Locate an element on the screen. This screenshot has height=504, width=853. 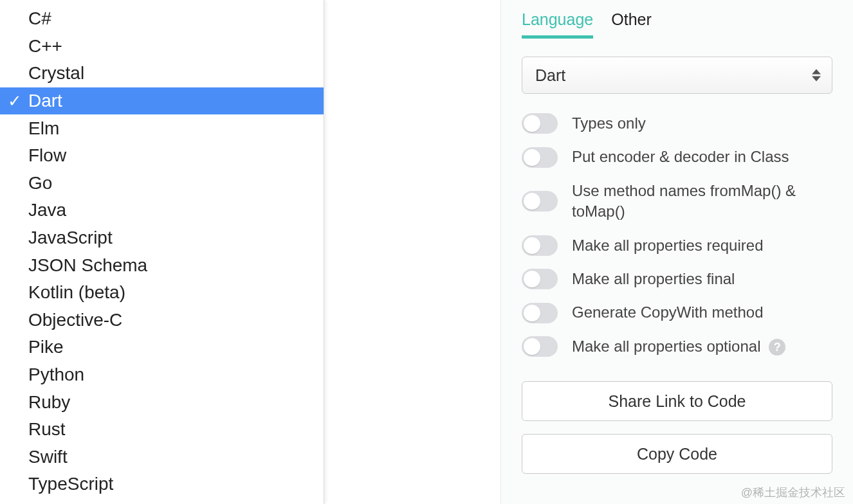
dropdown-item-dart: ✓Dart is located at coordinates (162, 102).